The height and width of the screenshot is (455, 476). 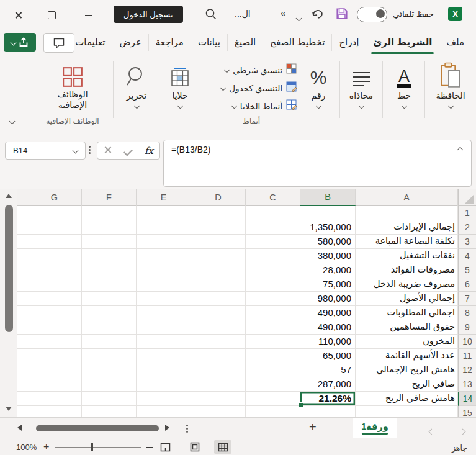 What do you see at coordinates (150, 448) in the screenshot?
I see `zoom-out-button` at bounding box center [150, 448].